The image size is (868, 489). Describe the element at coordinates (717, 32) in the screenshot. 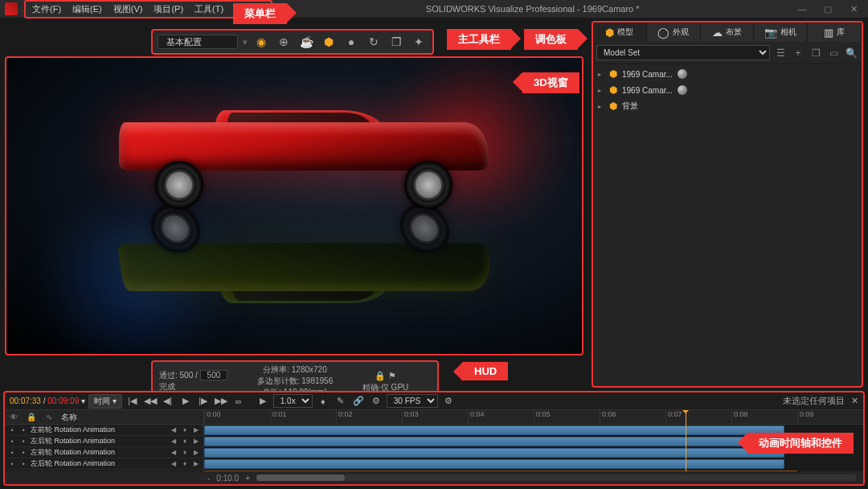

I see `scene-icon: ☁` at that location.